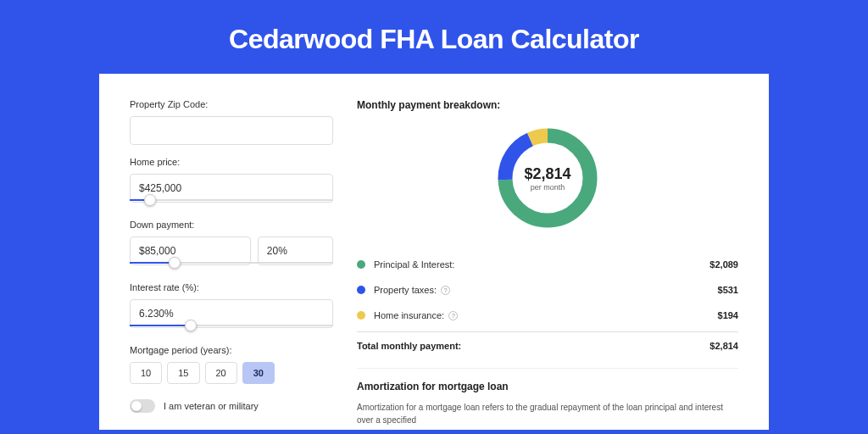 The image size is (868, 434). What do you see at coordinates (231, 266) in the screenshot?
I see `down-slider` at bounding box center [231, 266].